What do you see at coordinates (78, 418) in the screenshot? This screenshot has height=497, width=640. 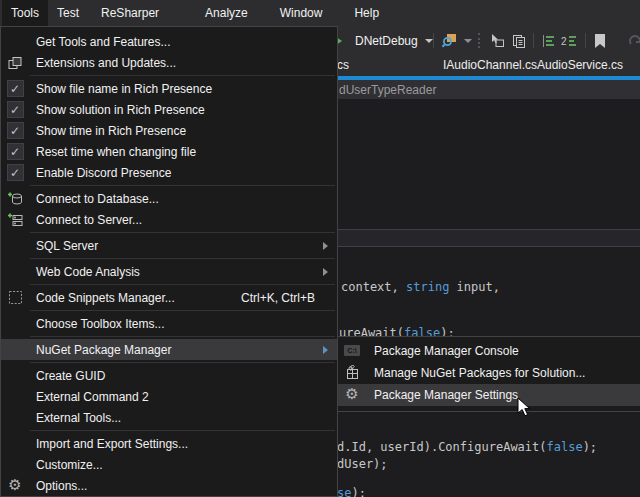 I see `menu-item-label: External Tools...` at bounding box center [78, 418].